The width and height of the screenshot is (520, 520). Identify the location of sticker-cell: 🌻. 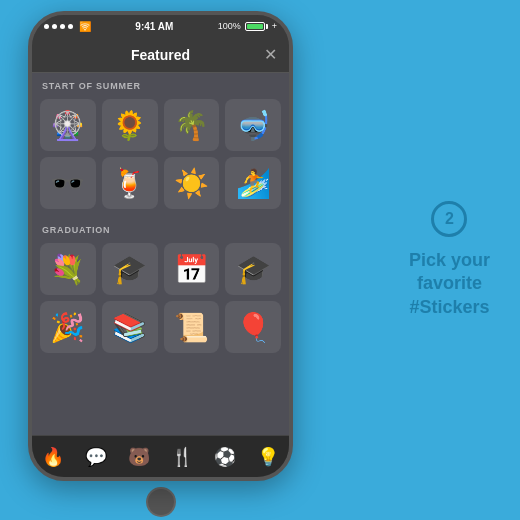
(130, 125).